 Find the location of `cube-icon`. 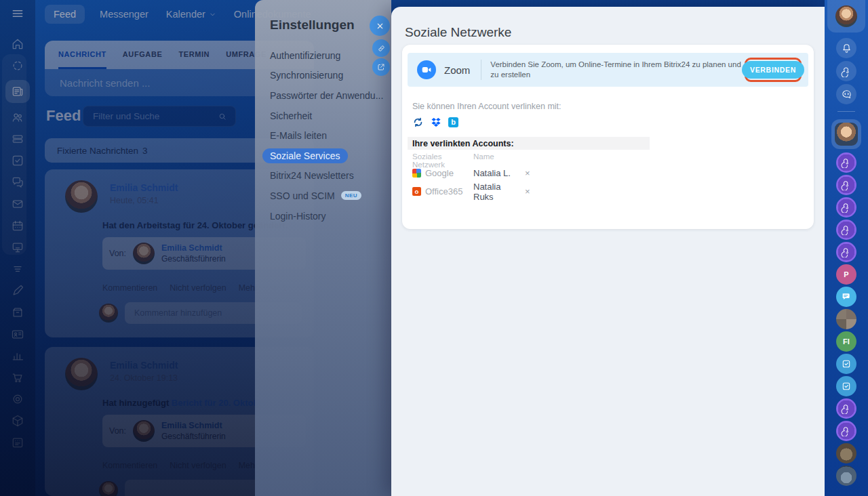

cube-icon is located at coordinates (18, 421).